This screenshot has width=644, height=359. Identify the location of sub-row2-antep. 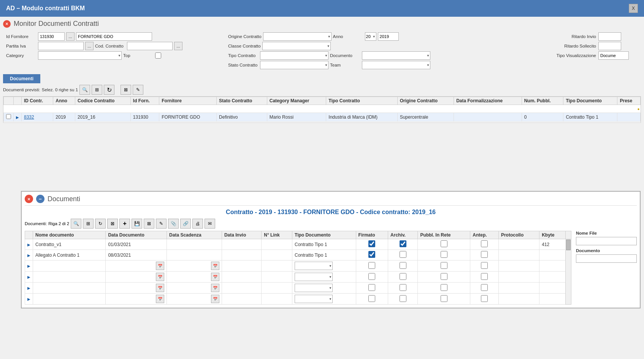
(484, 254).